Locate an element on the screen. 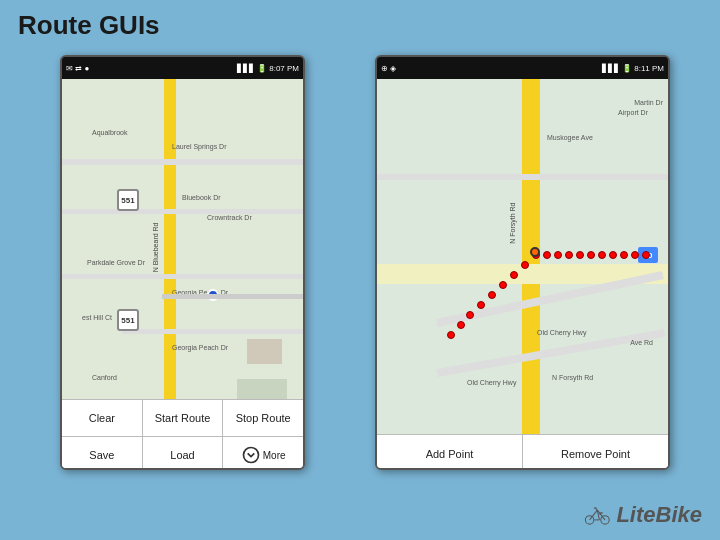  road-label-4: Crowntrack Dr is located at coordinates (230, 218).